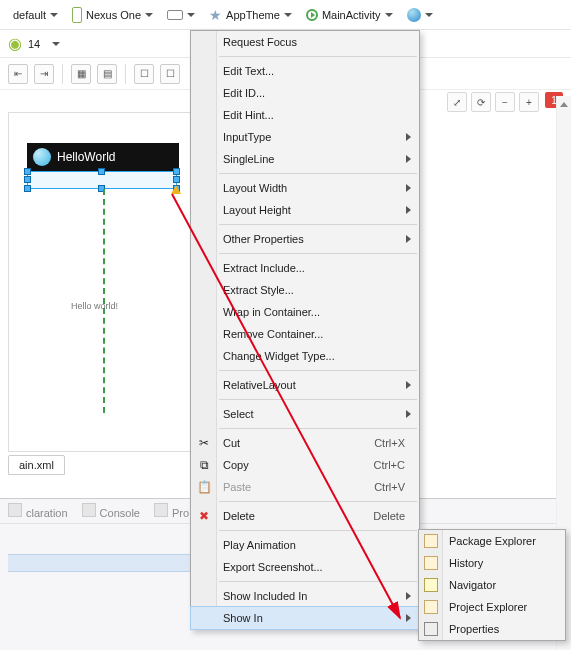 The width and height of the screenshot is (571, 650). Describe the element at coordinates (34, 44) in the screenshot. I see `api-level: 14` at that location.